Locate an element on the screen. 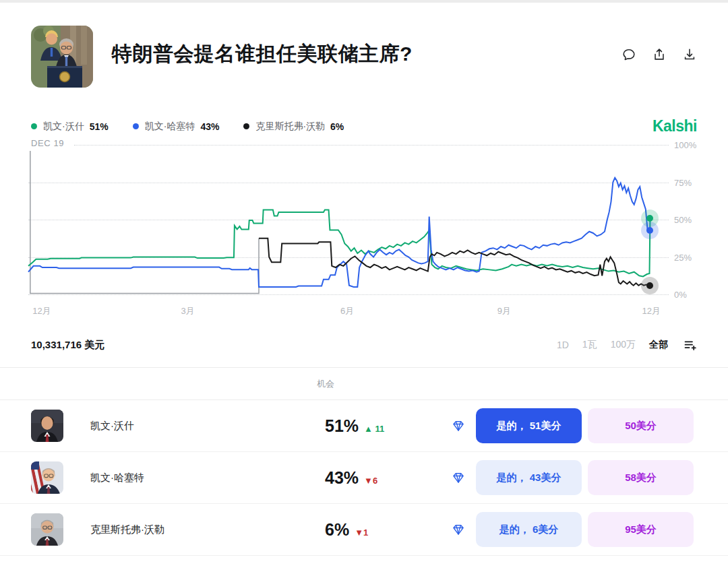 The image size is (728, 578). range-1m: 100万 is located at coordinates (623, 345).